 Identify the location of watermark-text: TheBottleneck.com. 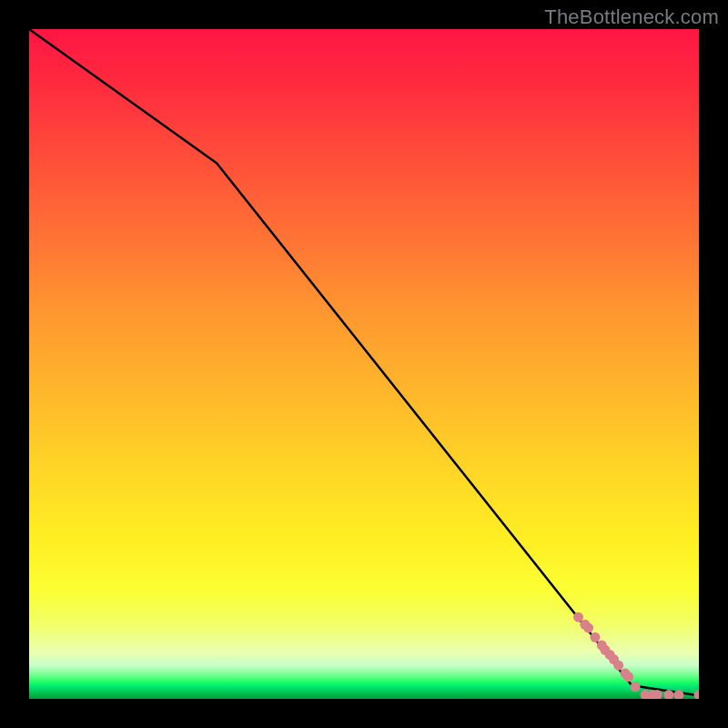
(632, 17).